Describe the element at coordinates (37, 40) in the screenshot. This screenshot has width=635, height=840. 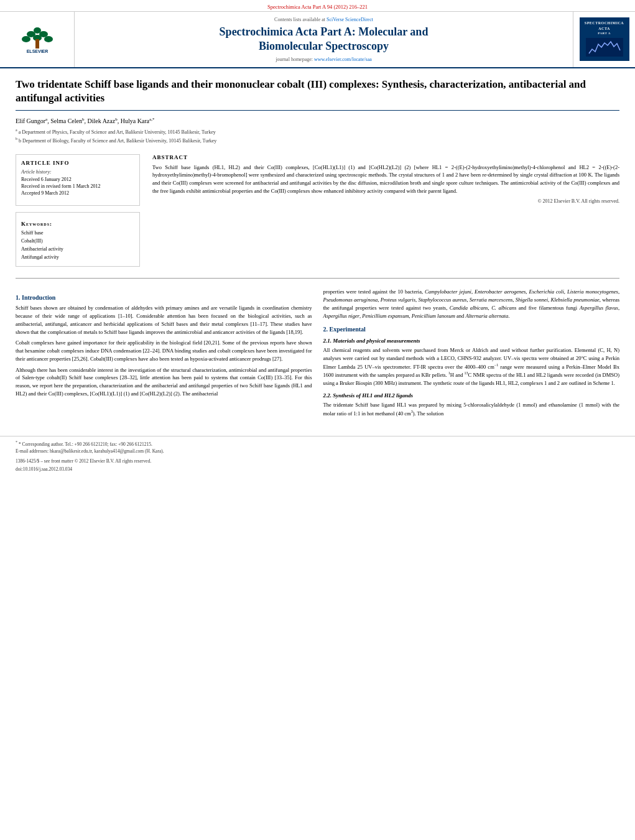
I see `elsevier-tree-logo: ELSEVIER` at that location.